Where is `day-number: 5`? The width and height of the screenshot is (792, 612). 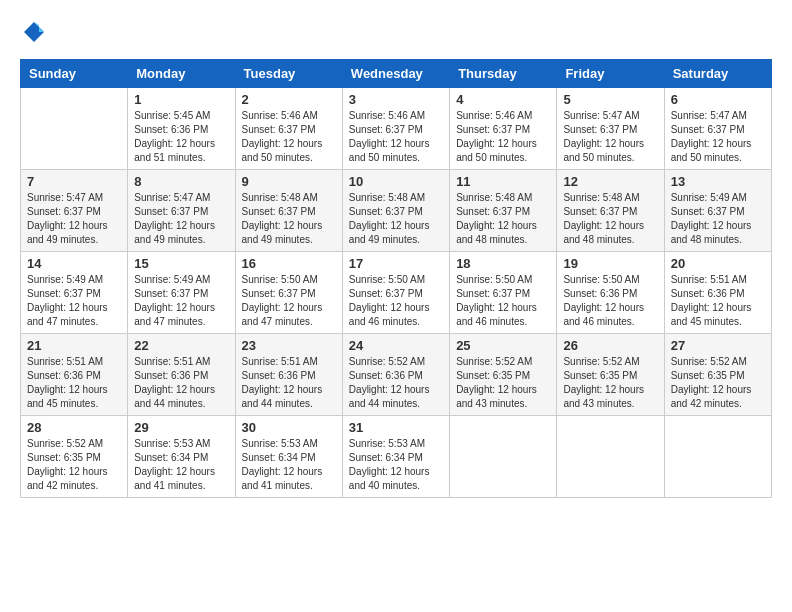
day-number: 5 is located at coordinates (610, 100).